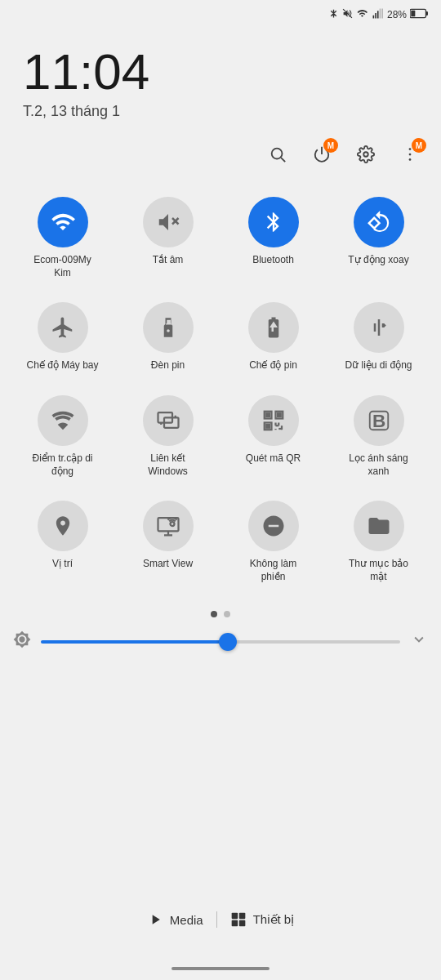 The width and height of the screenshot is (441, 980). I want to click on smart-view-tile-label: Smart View, so click(168, 564).